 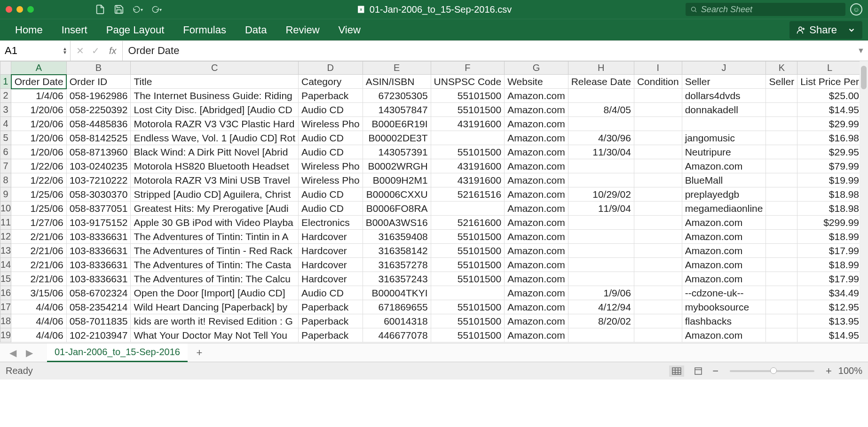 What do you see at coordinates (397, 321) in the screenshot?
I see `cell: 60014318` at bounding box center [397, 321].